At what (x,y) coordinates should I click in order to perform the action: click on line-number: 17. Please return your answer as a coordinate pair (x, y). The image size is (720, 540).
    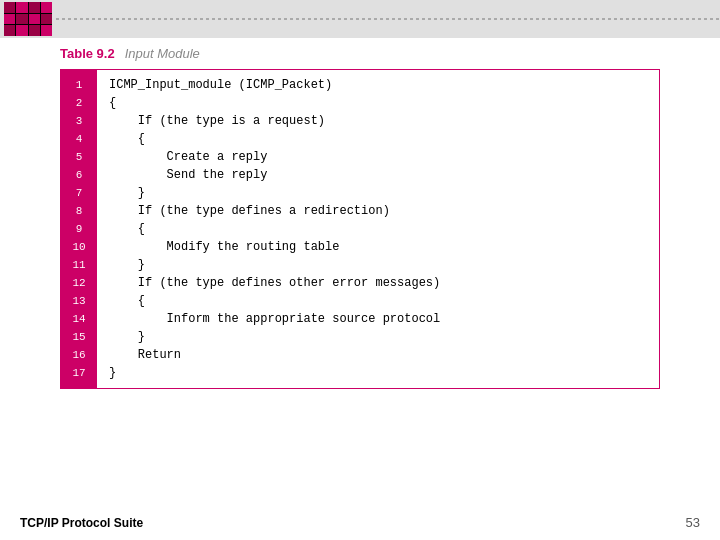
    Looking at the image, I should click on (79, 373).